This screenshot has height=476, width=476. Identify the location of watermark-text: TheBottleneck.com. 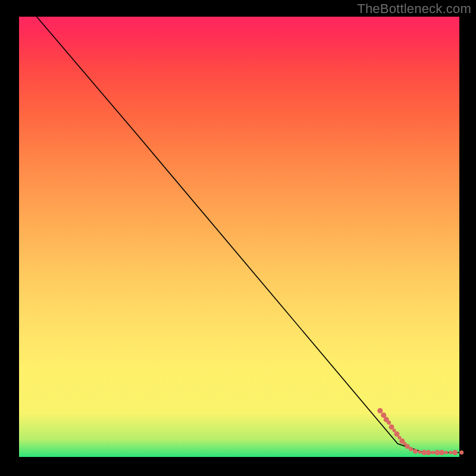
(414, 9).